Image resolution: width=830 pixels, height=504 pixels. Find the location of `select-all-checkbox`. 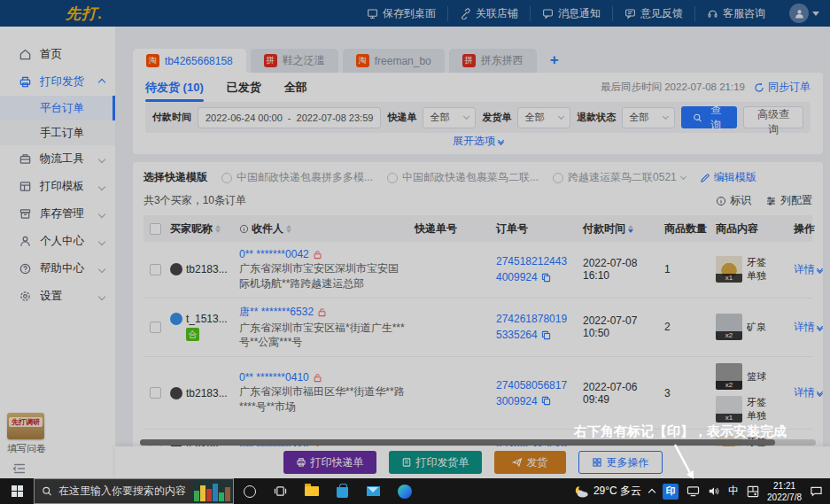

select-all-checkbox is located at coordinates (156, 229).